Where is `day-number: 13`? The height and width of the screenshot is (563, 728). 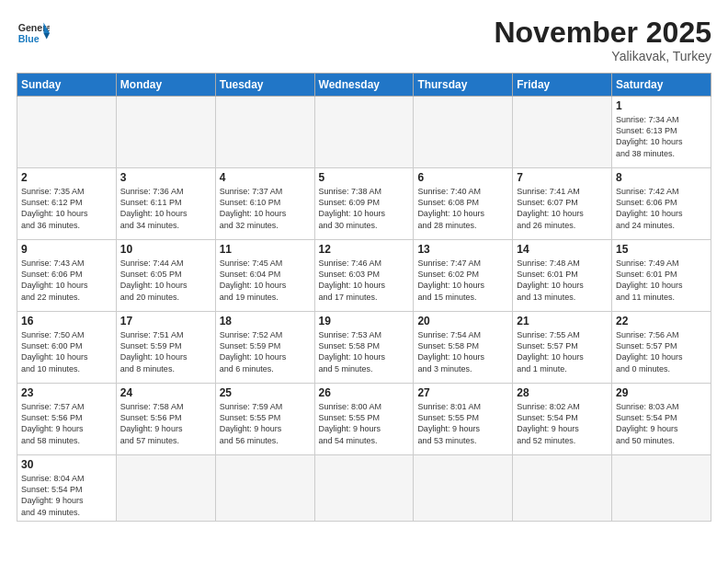 day-number: 13 is located at coordinates (463, 249).